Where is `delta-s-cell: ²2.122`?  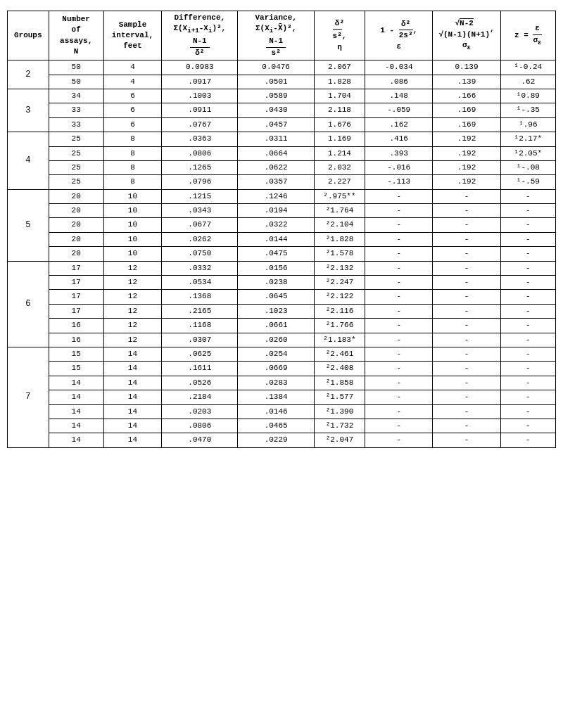 delta-s-cell: ²2.122 is located at coordinates (339, 297).